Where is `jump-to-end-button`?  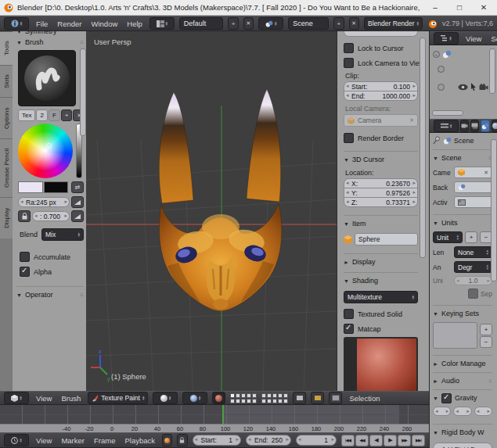 jump-to-end-button is located at coordinates (418, 441).